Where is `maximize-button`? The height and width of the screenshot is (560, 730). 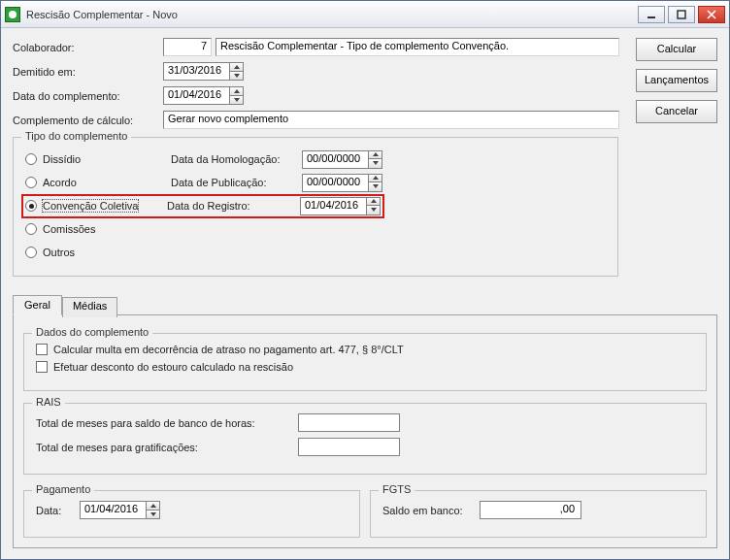
maximize-button is located at coordinates (681, 15).